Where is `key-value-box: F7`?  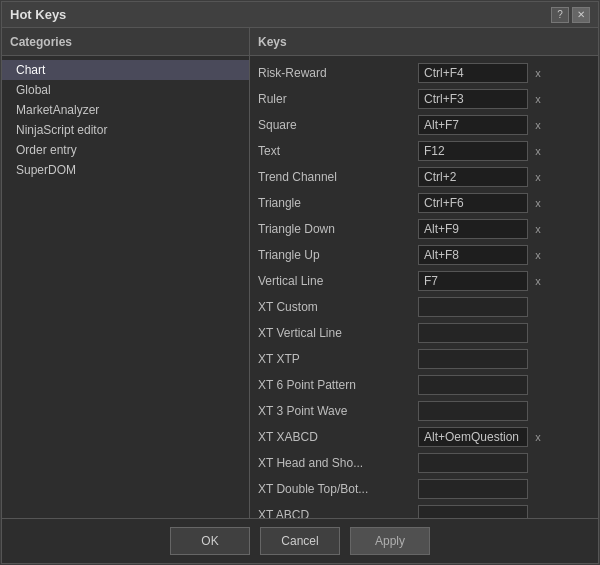
key-value-box: F7 is located at coordinates (473, 281).